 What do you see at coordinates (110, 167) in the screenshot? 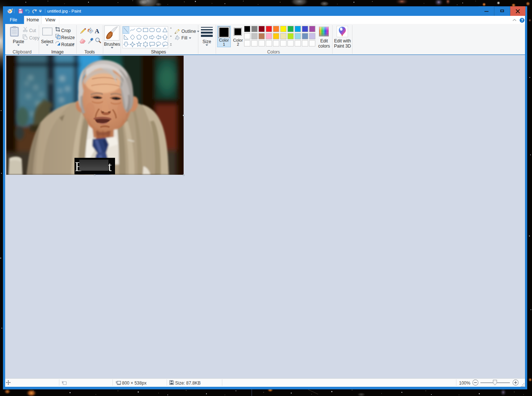
I see `svg-text: t` at bounding box center [110, 167].